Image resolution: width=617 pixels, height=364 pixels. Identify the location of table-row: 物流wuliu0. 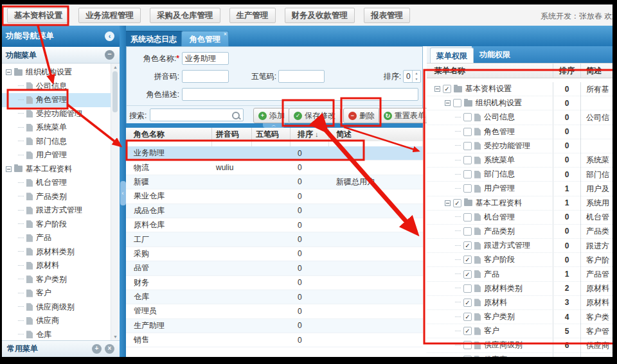
(274, 168).